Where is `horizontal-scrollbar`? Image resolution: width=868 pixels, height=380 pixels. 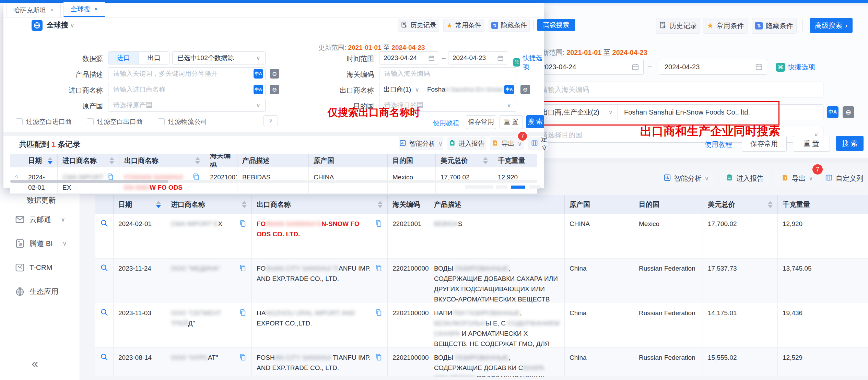
horizontal-scrollbar is located at coordinates (274, 181).